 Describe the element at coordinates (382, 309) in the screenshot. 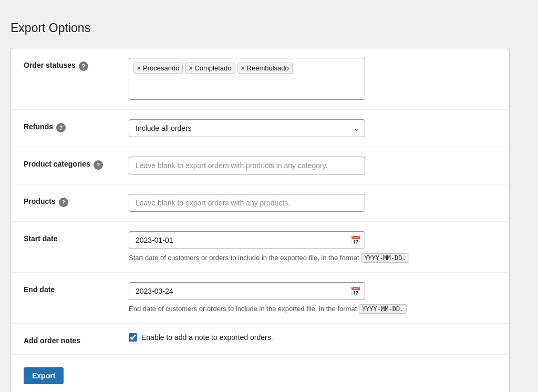

I see `end-date-format-badge: YYYY-MM-DD.` at that location.